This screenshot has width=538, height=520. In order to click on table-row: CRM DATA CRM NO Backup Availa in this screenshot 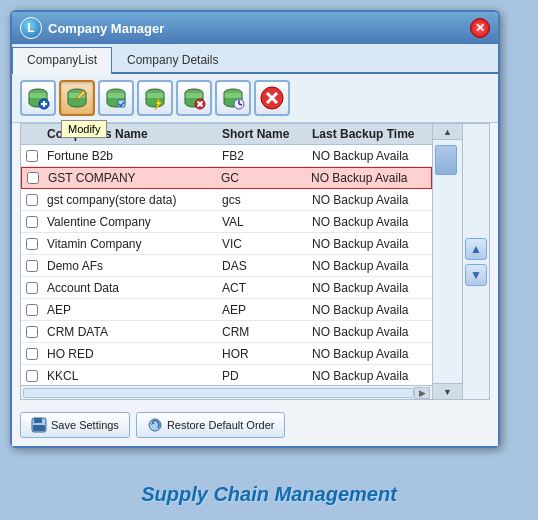, I will do `click(226, 332)`.